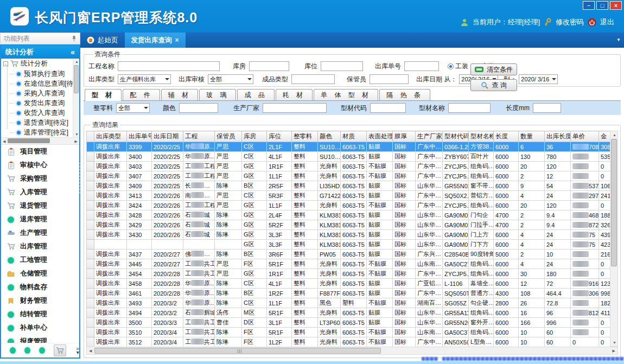  Describe the element at coordinates (456, 303) in the screenshot. I see `cell: SG055Z` at that location.